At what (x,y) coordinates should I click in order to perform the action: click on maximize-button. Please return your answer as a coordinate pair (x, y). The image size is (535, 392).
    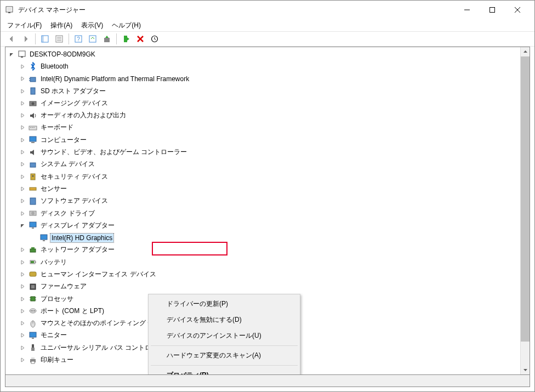
    Looking at the image, I should click on (492, 10).